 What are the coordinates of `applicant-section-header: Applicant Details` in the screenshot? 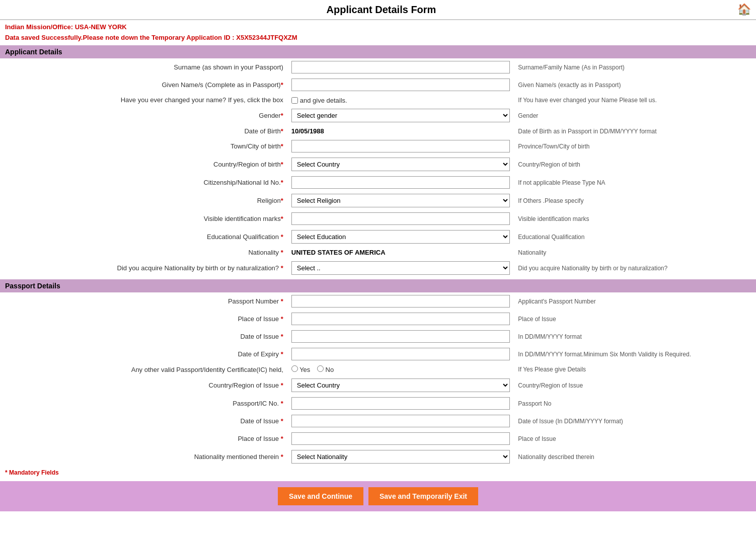 It's located at (378, 52).